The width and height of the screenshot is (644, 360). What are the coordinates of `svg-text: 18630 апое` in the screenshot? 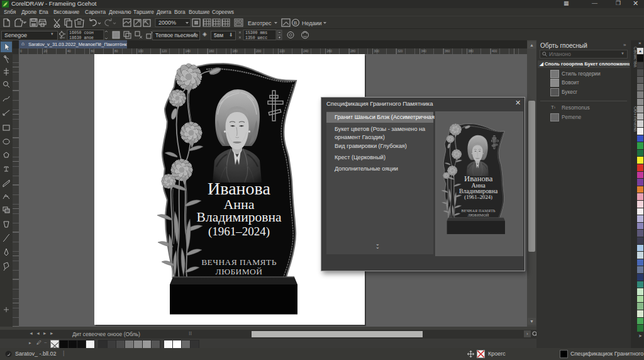 It's located at (82, 38).